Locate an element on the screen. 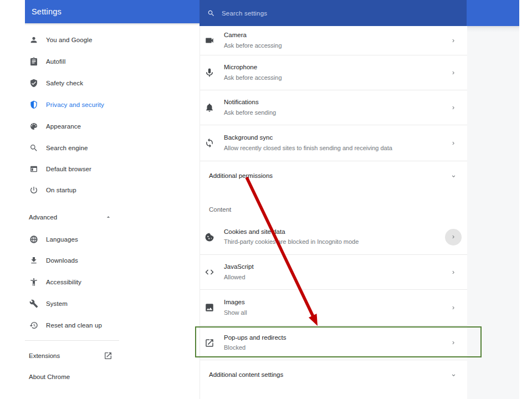 This screenshot has height=399, width=532. search-icon is located at coordinates (211, 13).